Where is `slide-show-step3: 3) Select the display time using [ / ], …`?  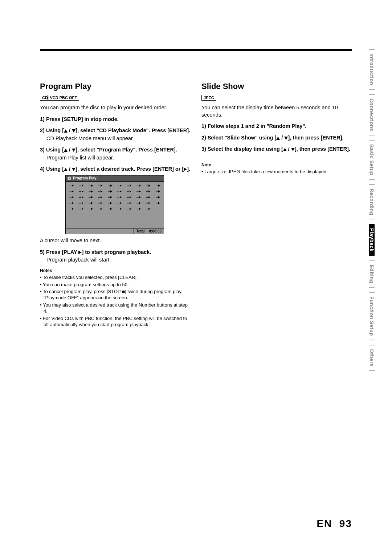 slide-show-step3: 3) Select the display time using [ / ], … is located at coordinates (277, 149).